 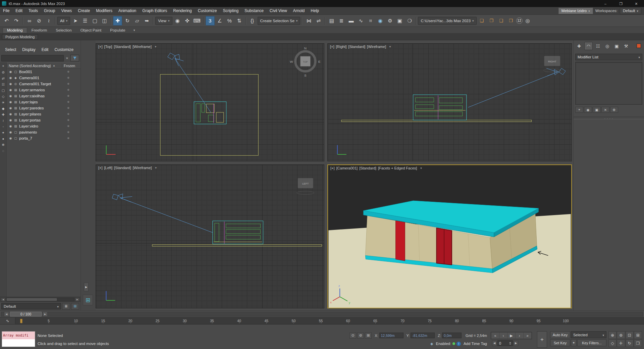 I want to click on utilities-tab: ⚒, so click(x=626, y=46).